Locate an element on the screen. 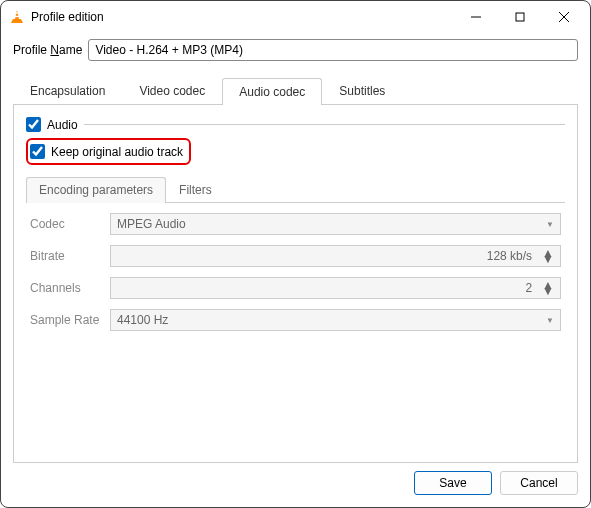  window-title: Profile edition is located at coordinates (242, 17).